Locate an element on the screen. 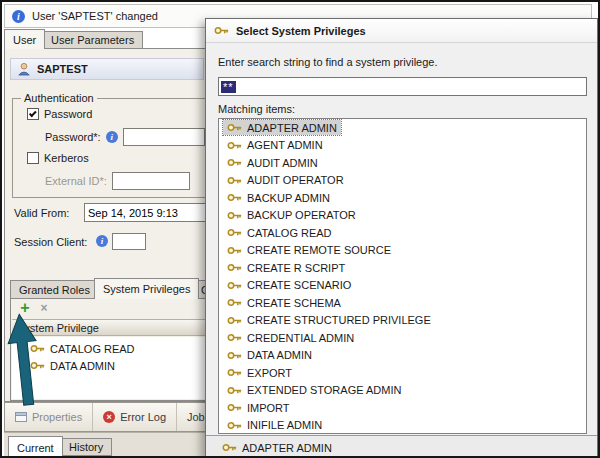 The height and width of the screenshot is (458, 600). dialog-list-item-label: AGENT ADMIN is located at coordinates (285, 145).